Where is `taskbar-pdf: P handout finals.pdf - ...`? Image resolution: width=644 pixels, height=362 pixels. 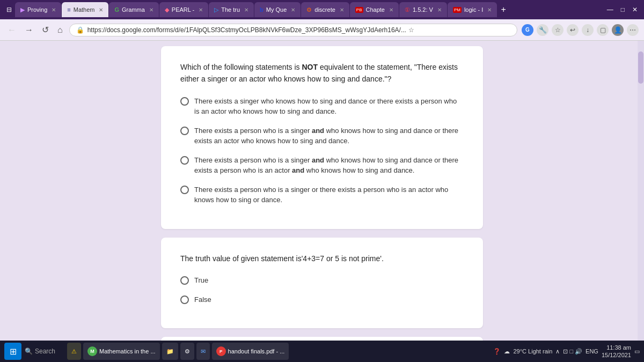 taskbar-pdf: P handout finals.pdf - ... is located at coordinates (251, 351).